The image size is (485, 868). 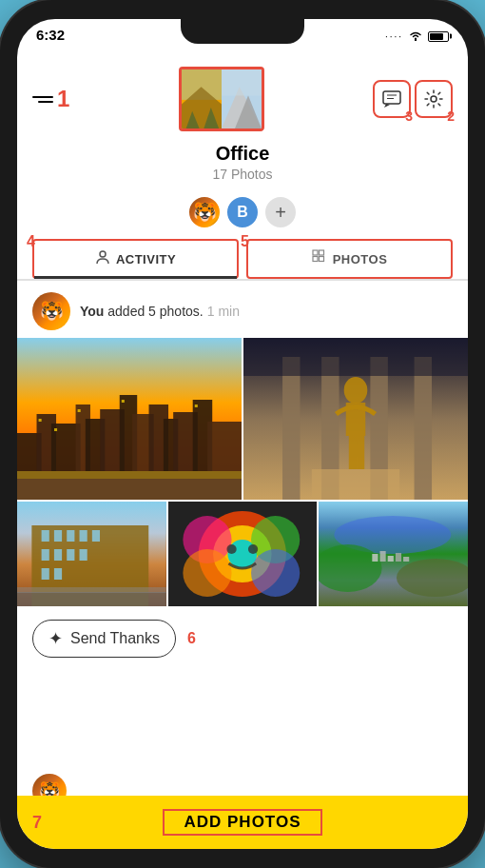 What do you see at coordinates (50, 34) in the screenshot?
I see `status-time: 6:32` at bounding box center [50, 34].